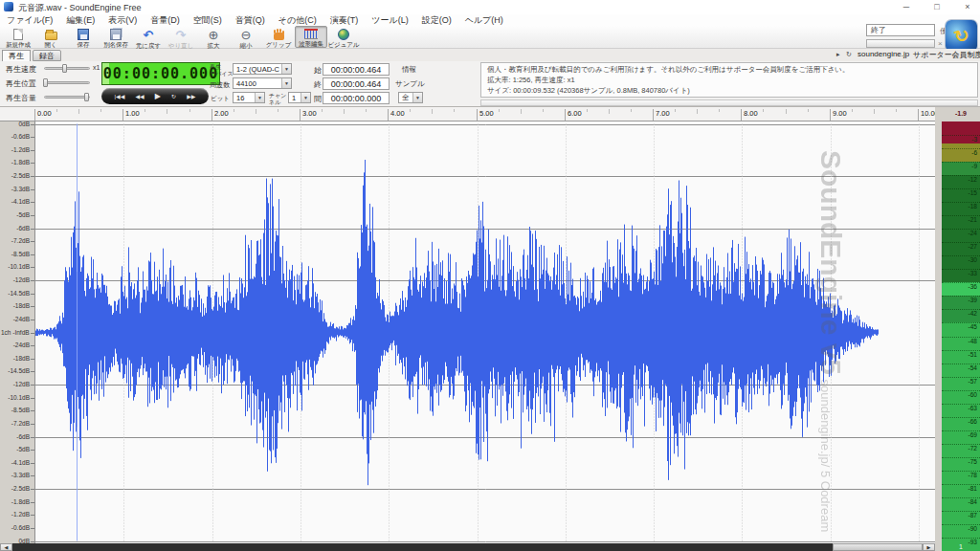 The height and width of the screenshot is (551, 980). Describe the element at coordinates (30, 21) in the screenshot. I see `menu-item-0: ファイル(F)` at that location.